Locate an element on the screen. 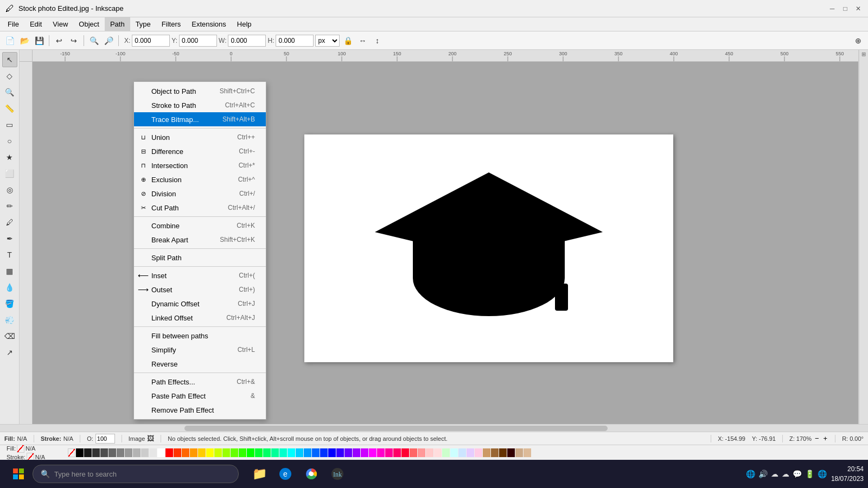  zoom-in-button: 🔍 is located at coordinates (94, 41).